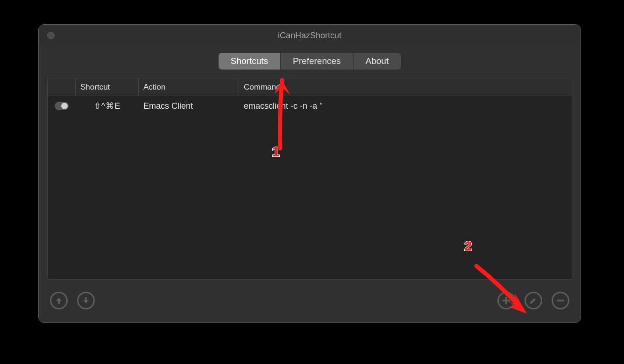 The width and height of the screenshot is (624, 364). Describe the element at coordinates (72, 301) in the screenshot. I see `reorder-group` at that location.